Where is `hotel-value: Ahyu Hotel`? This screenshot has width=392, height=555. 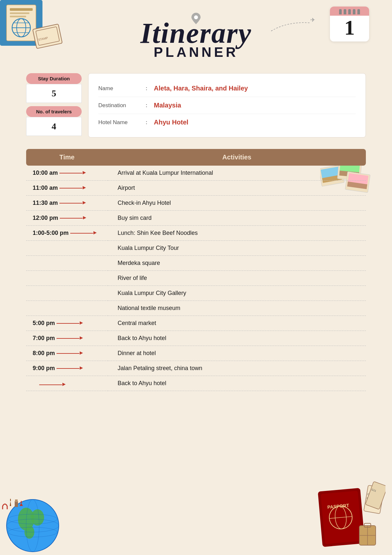 hotel-value: Ahyu Hotel is located at coordinates (171, 122).